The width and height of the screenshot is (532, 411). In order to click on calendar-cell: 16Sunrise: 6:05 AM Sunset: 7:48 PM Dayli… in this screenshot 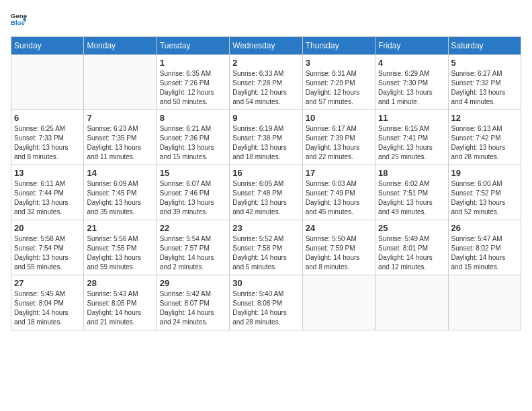, I will do `click(266, 193)`.